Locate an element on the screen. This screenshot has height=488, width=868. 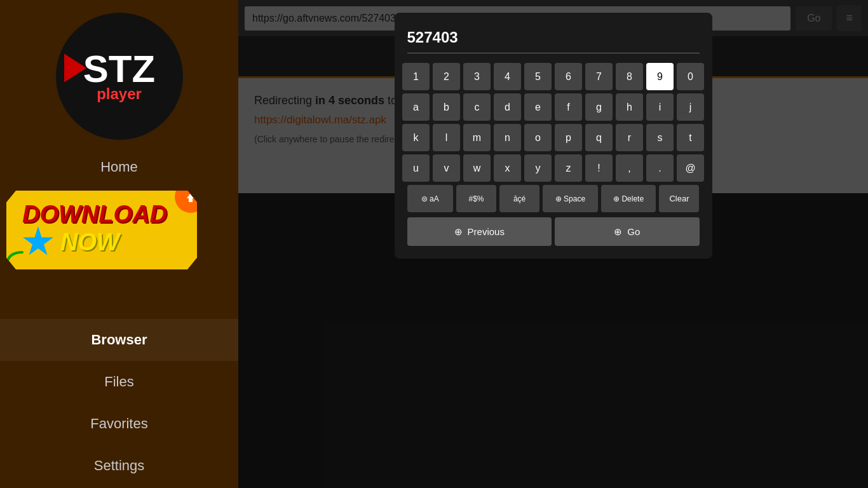
keyboard-row-special: ⊜ aA #$% āçé ⊕ Space ⊕ Delete Clear is located at coordinates (553, 198).